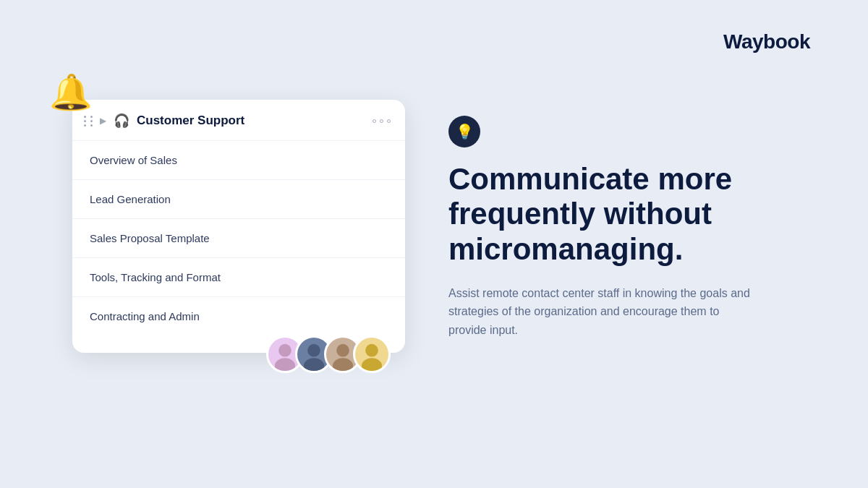 The width and height of the screenshot is (868, 488). Describe the element at coordinates (71, 93) in the screenshot. I see `bell-notification-icon: 🔔` at that location.